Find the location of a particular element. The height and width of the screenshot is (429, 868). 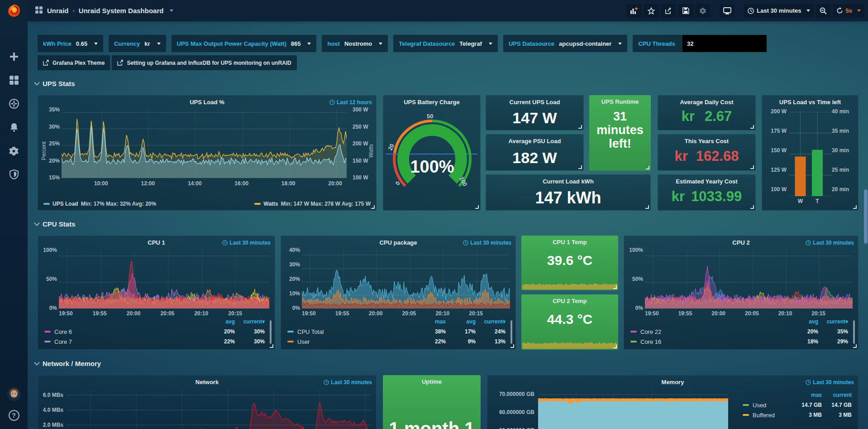

page-scrollbar is located at coordinates (866, 215).